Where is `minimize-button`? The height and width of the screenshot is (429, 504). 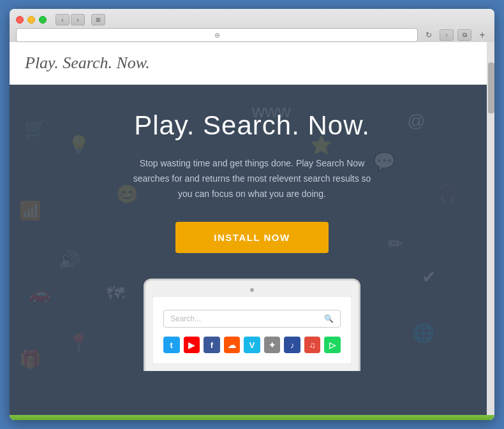 minimize-button is located at coordinates (31, 20).